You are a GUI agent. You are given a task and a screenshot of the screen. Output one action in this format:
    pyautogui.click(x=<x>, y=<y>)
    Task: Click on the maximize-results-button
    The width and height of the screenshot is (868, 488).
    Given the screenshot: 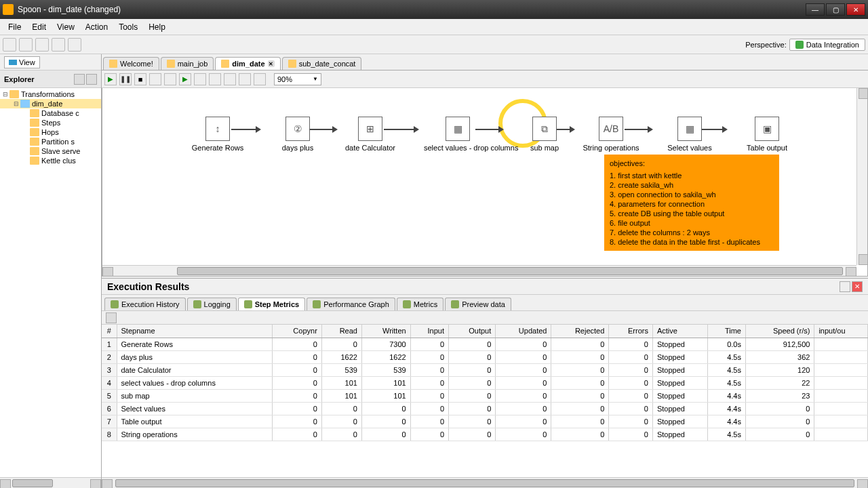 What is the action you would take?
    pyautogui.click(x=845, y=287)
    